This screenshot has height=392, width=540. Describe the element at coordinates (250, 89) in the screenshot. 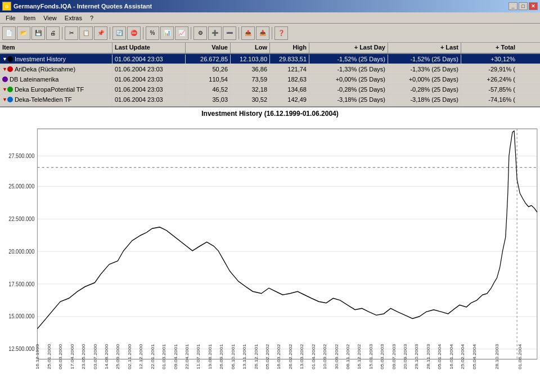

I see `row-low: 32,18` at that location.